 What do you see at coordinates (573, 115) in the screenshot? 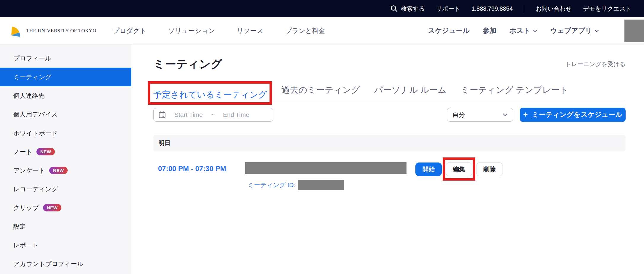
I see `schedule-meeting-button: + ミーティングをスケジュール` at bounding box center [573, 115].